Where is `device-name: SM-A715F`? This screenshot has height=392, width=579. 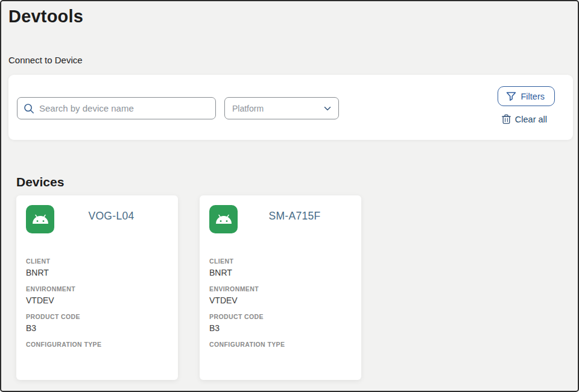 device-name: SM-A715F is located at coordinates (294, 216).